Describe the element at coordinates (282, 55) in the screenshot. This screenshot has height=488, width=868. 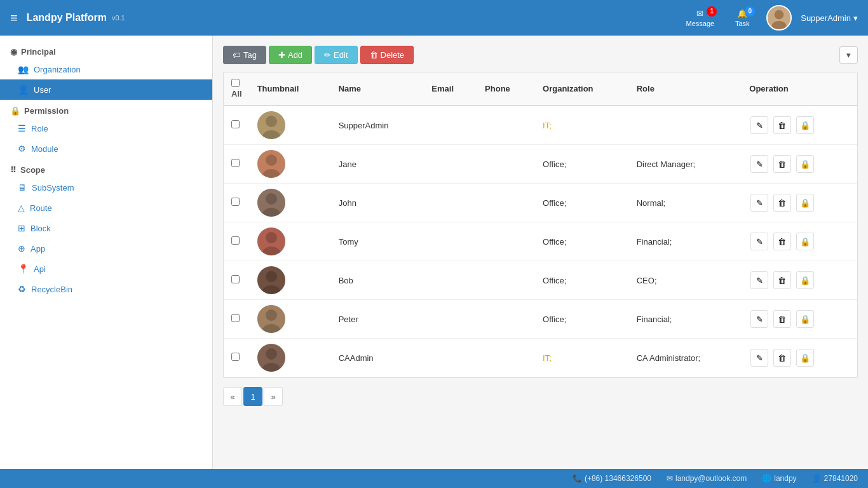
I see `plus-icon: ✚` at that location.